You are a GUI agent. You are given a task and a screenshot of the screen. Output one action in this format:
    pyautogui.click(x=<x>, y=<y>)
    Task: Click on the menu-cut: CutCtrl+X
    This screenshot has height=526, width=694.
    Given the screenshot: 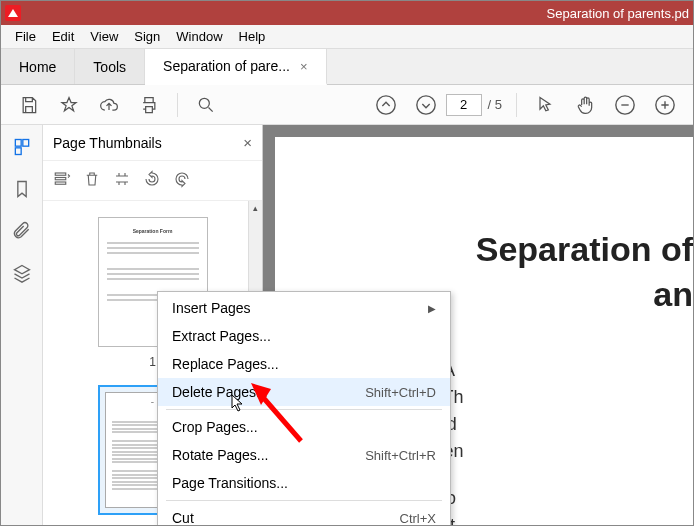 What is the action you would take?
    pyautogui.click(x=304, y=515)
    